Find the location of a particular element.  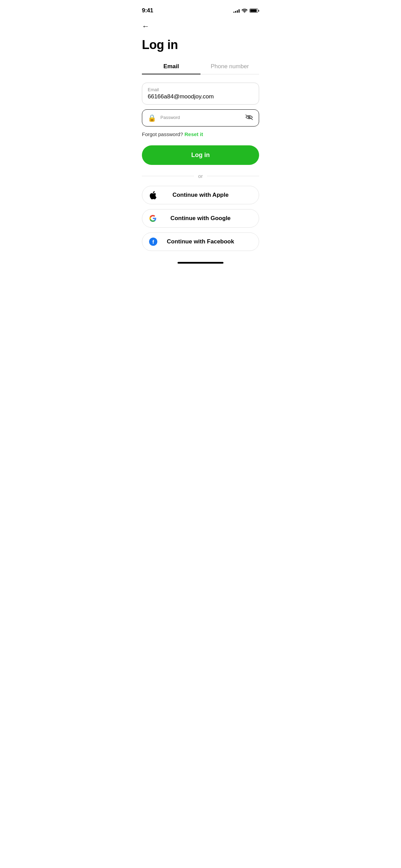

password-visibility-toggle is located at coordinates (249, 118).